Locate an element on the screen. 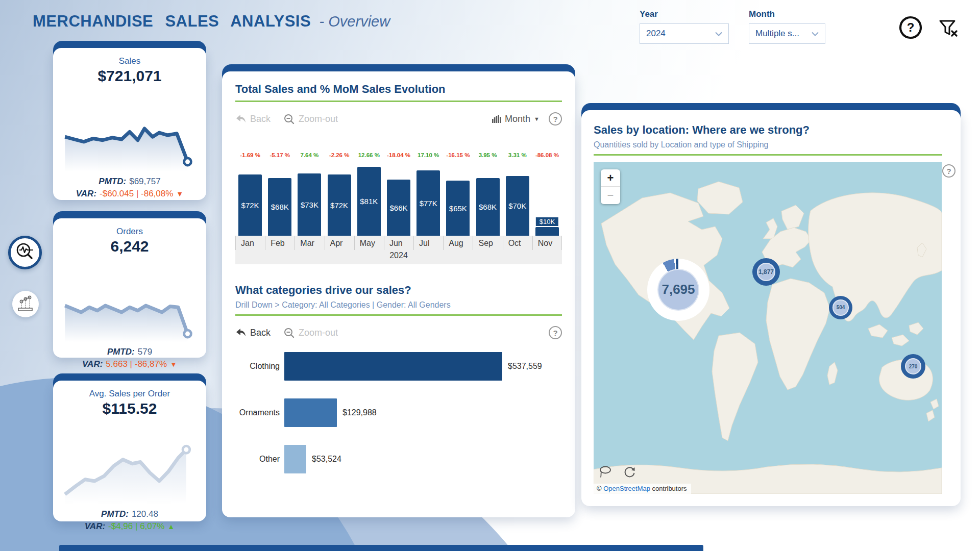 The width and height of the screenshot is (980, 551). map-tools is located at coordinates (618, 473).